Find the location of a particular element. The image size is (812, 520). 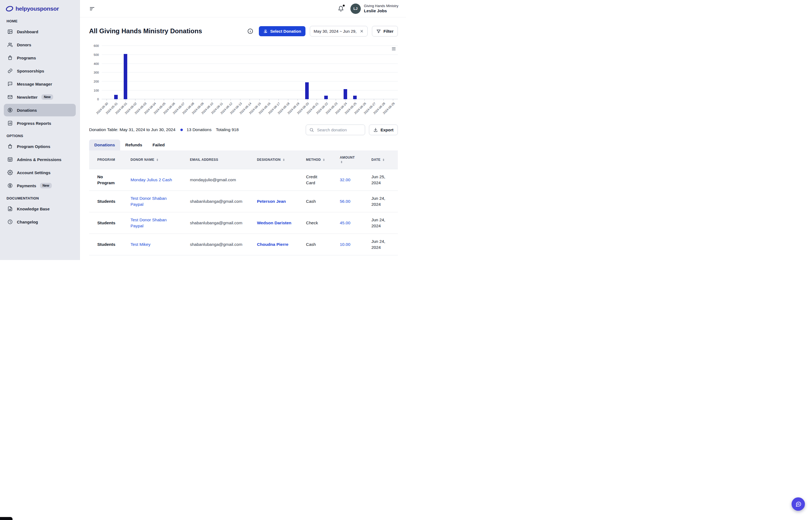

cell-method: Check is located at coordinates (316, 223).